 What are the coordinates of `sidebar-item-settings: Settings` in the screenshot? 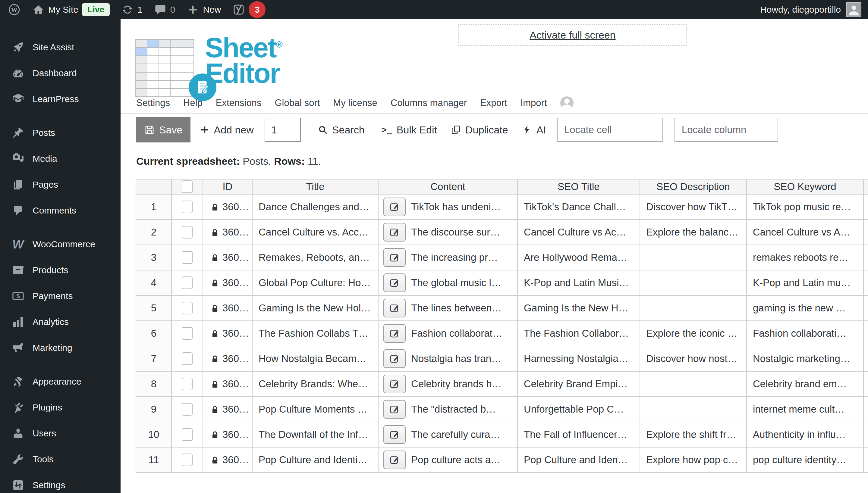 It's located at (60, 483).